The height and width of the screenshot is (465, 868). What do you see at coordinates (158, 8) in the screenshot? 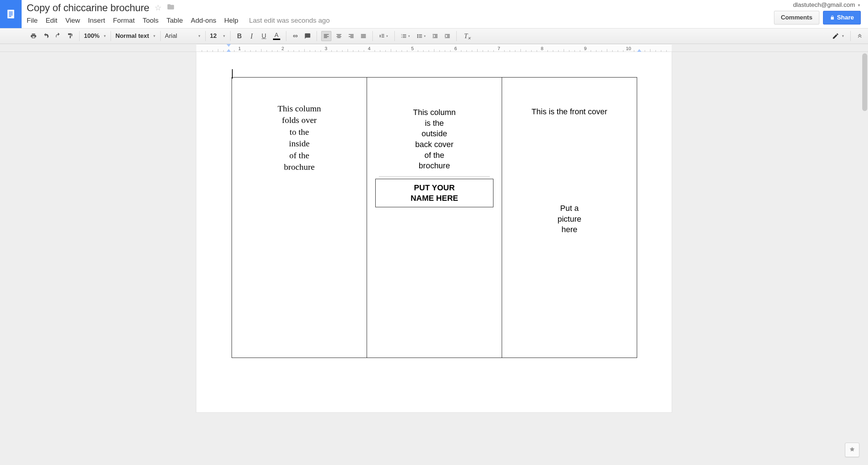
I see `star-icon: ☆` at bounding box center [158, 8].